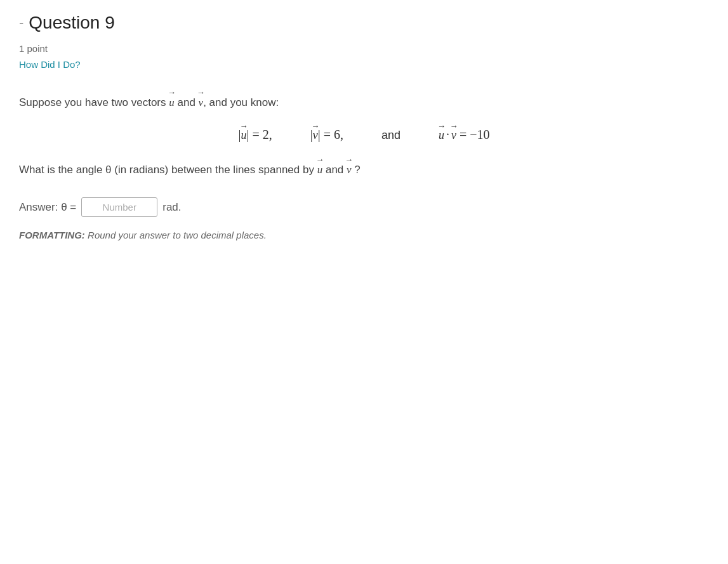 The height and width of the screenshot is (564, 728). I want to click on question-title: Question 9, so click(71, 23).